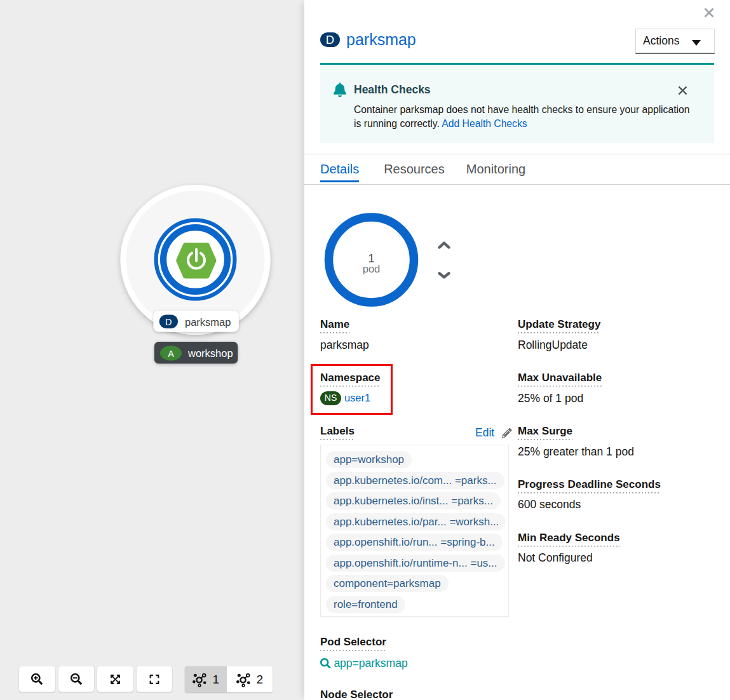  What do you see at coordinates (372, 269) in the screenshot?
I see `svg-text: pod` at bounding box center [372, 269].